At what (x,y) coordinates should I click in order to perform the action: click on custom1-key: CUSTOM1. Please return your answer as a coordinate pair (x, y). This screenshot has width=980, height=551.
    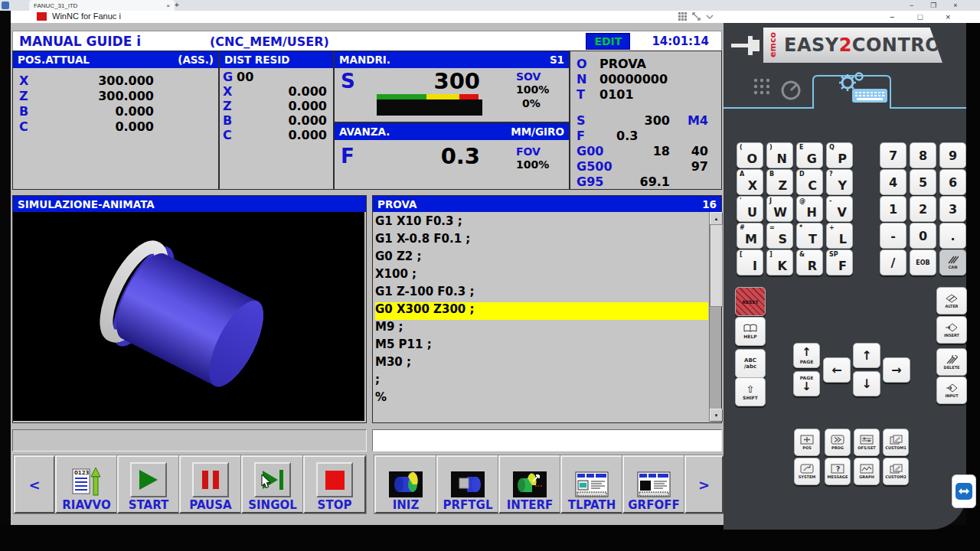
    Looking at the image, I should click on (896, 442).